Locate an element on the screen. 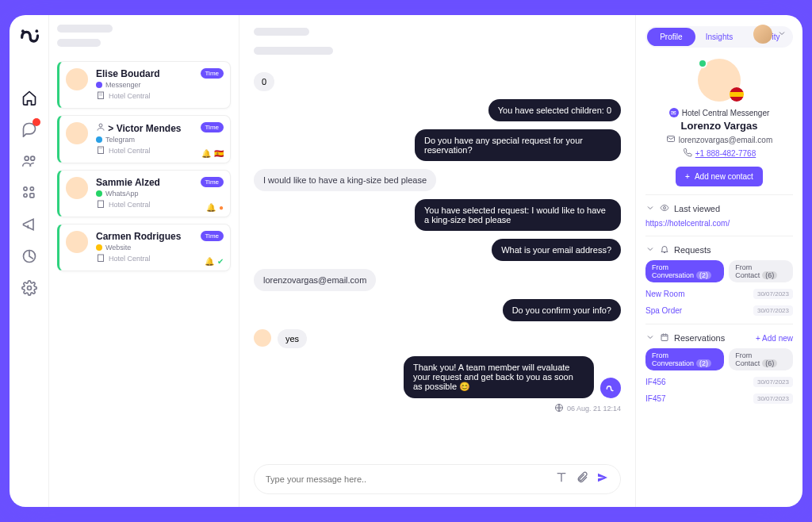 The width and height of the screenshot is (812, 522). nav-home-icon is located at coordinates (29, 98).